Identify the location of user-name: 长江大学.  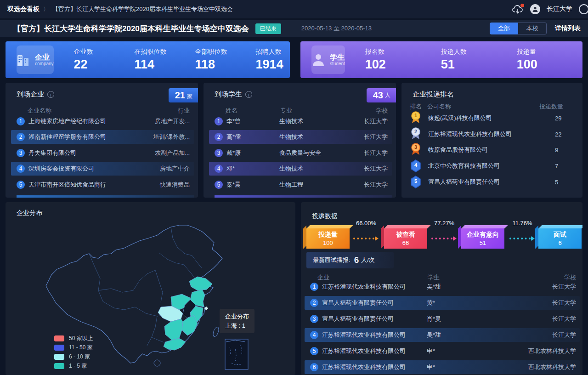
(560, 9).